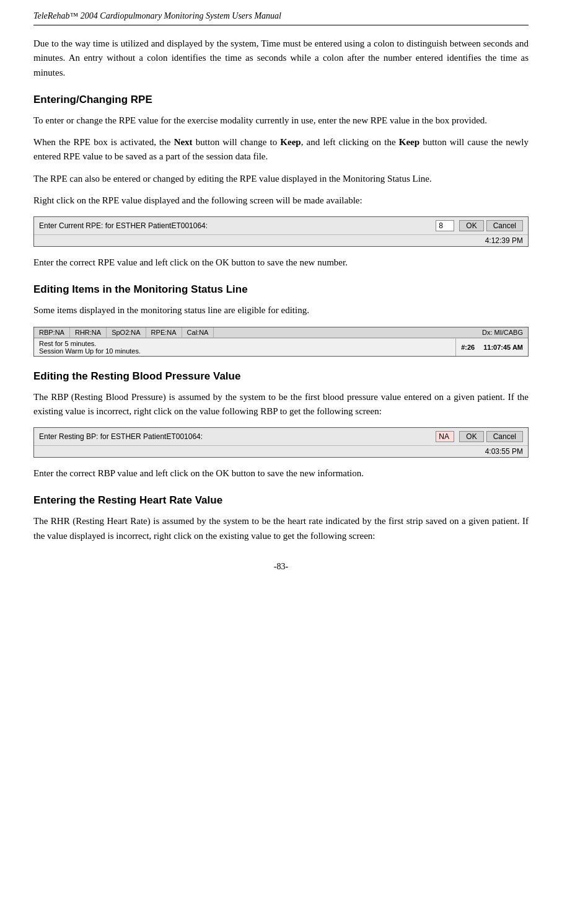 This screenshot has height=924, width=562. What do you see at coordinates (281, 443) in the screenshot?
I see `screenshot2: Enter Resting BP: for ESTHER PatientET00…` at bounding box center [281, 443].